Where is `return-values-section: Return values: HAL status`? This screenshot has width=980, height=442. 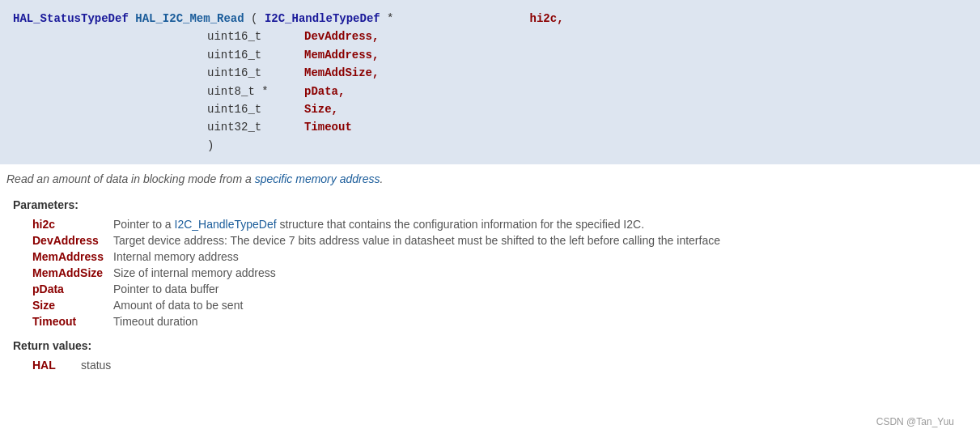 return-values-section: Return values: HAL status is located at coordinates (490, 356).